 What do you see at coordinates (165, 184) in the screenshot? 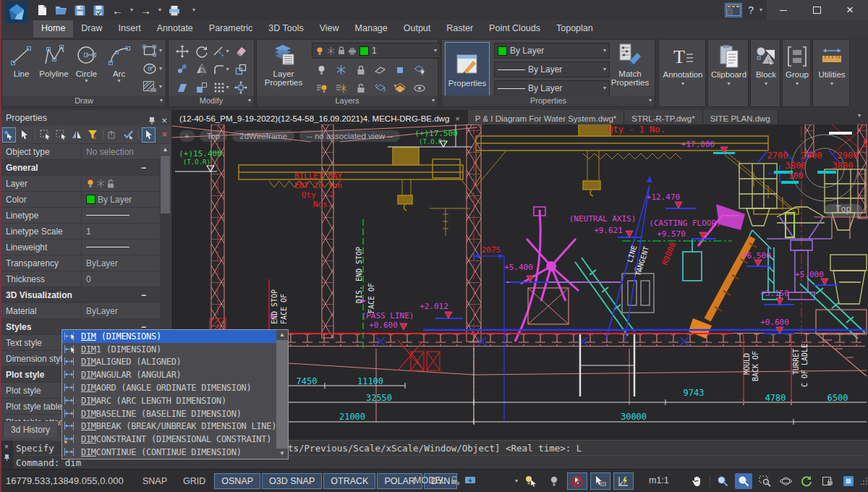
I see `scroll-thumb` at bounding box center [165, 184].